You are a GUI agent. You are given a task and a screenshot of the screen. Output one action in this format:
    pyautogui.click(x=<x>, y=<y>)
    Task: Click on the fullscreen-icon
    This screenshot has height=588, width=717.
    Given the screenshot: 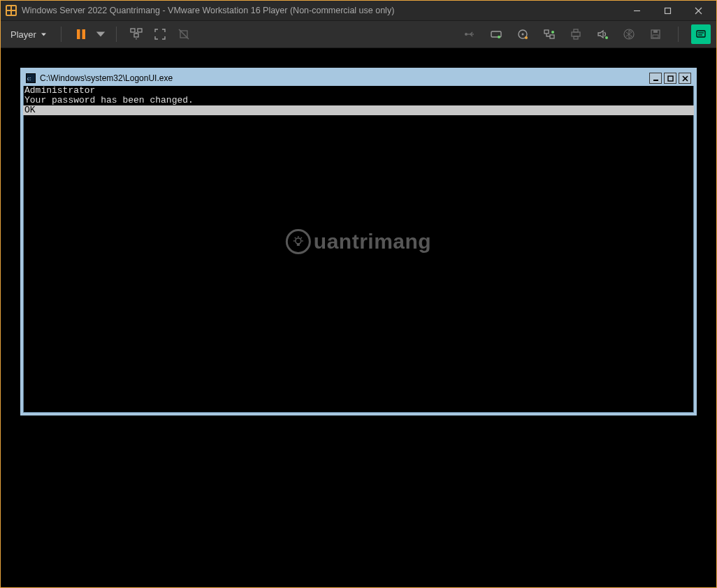 What is the action you would take?
    pyautogui.click(x=160, y=34)
    